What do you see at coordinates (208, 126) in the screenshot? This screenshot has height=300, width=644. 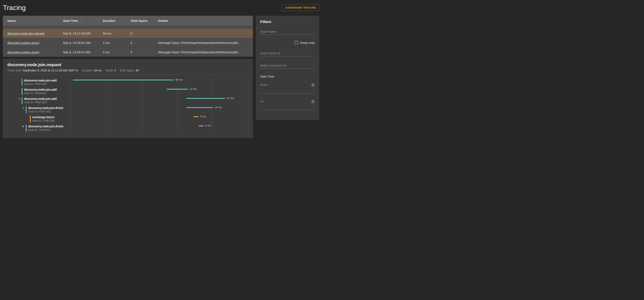 I see `span-duration-label: 4 ms` at bounding box center [208, 126].